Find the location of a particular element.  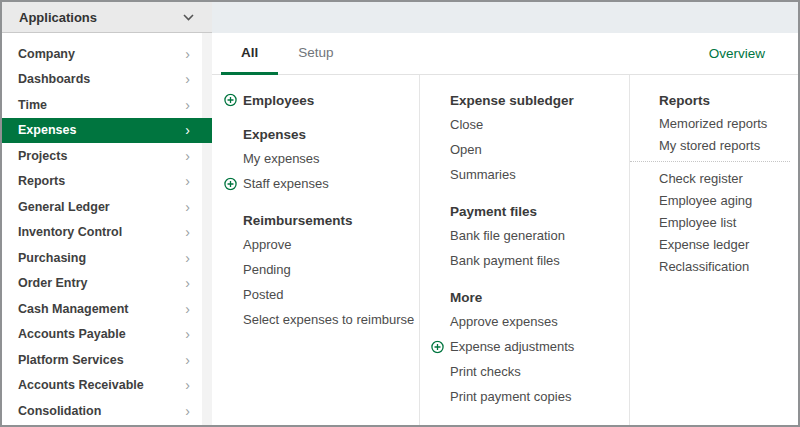

menu-section-expense-subledger: Expense subledgerCloseOpenSummaries is located at coordinates (540, 138).